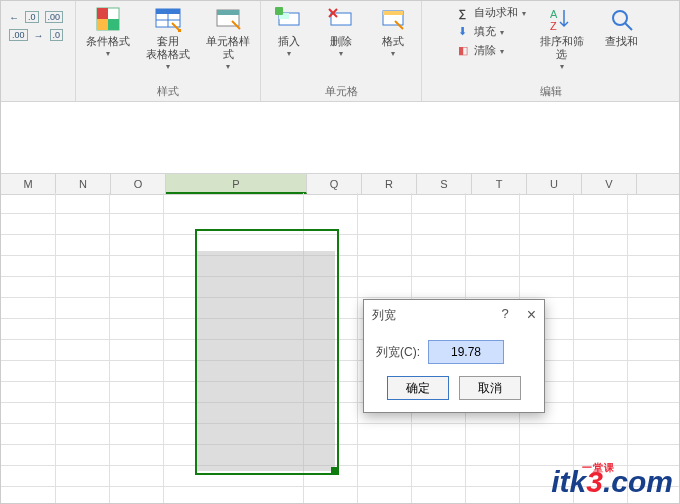  What do you see at coordinates (491, 32) in the screenshot?
I see `fill-button: ⬇ 填充 ▾` at bounding box center [491, 32].